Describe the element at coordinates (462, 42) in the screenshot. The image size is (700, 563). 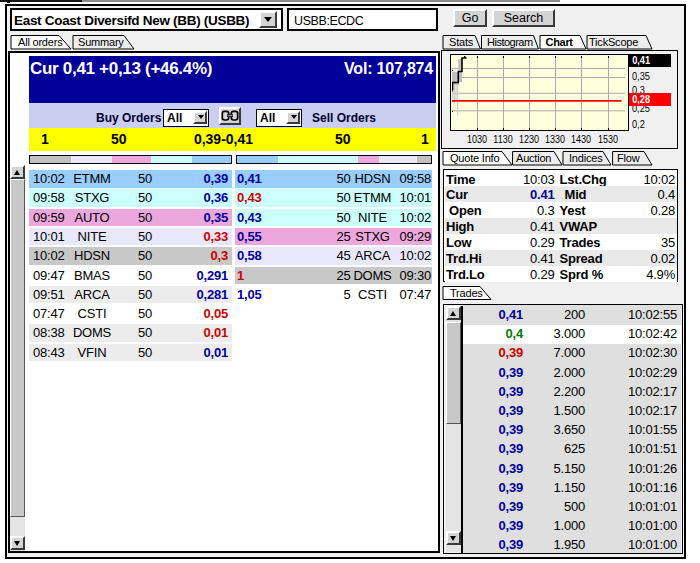
I see `svg-text: Stats` at that location.